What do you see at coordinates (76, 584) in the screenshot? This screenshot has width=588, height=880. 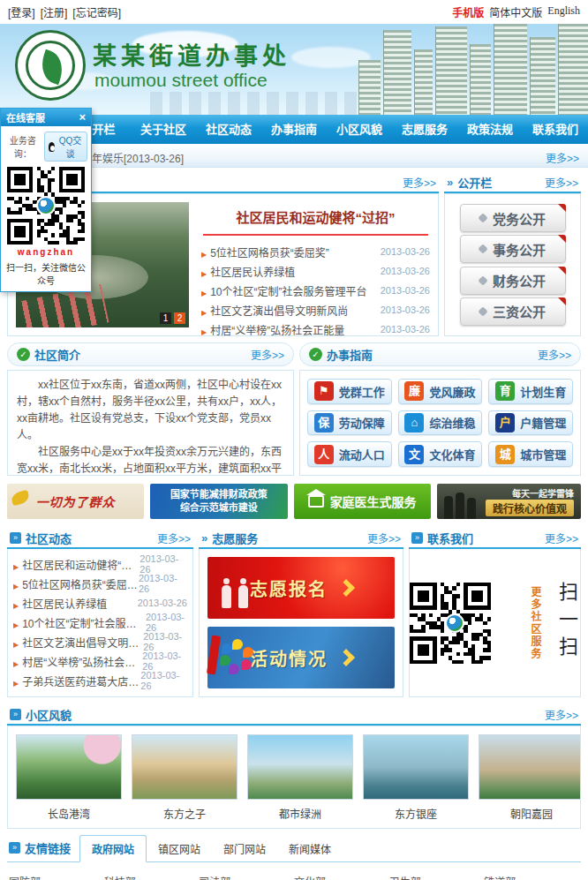 I see `dynamics-item-link: ▶5位社区网格员获“委屈奖”` at bounding box center [76, 584].